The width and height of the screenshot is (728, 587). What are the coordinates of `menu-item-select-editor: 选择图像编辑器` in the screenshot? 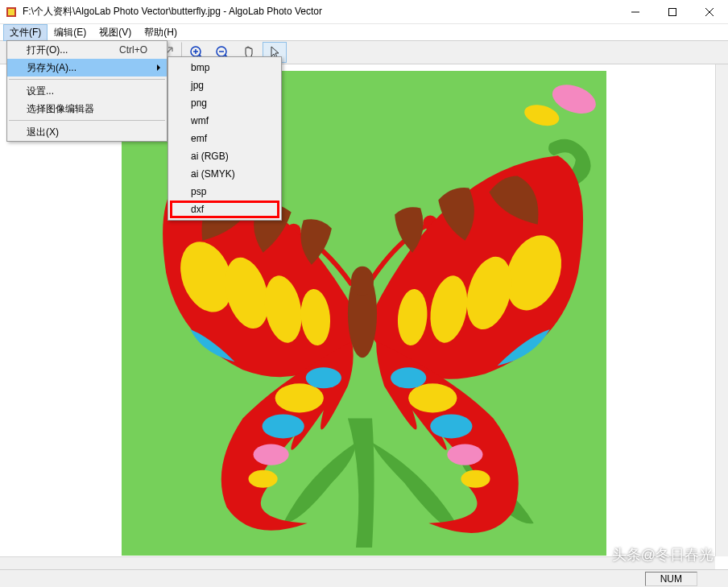 It's located at (87, 109).